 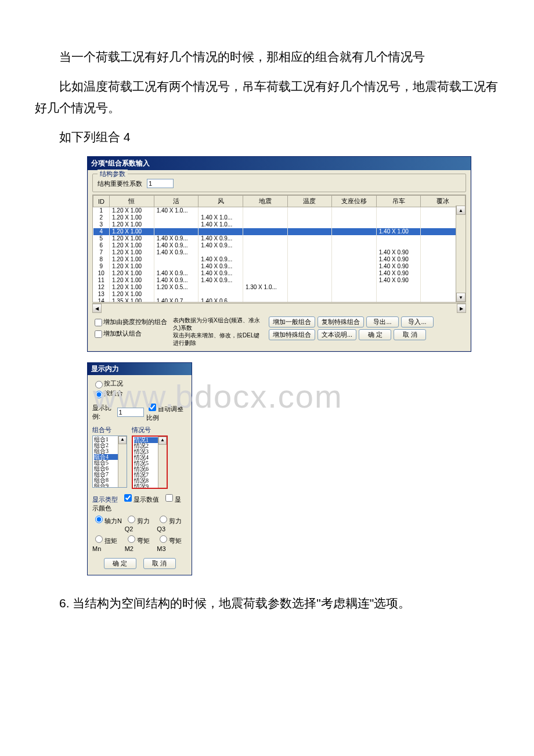 I want to click on label-scale: 显示比例:, so click(x=103, y=412).